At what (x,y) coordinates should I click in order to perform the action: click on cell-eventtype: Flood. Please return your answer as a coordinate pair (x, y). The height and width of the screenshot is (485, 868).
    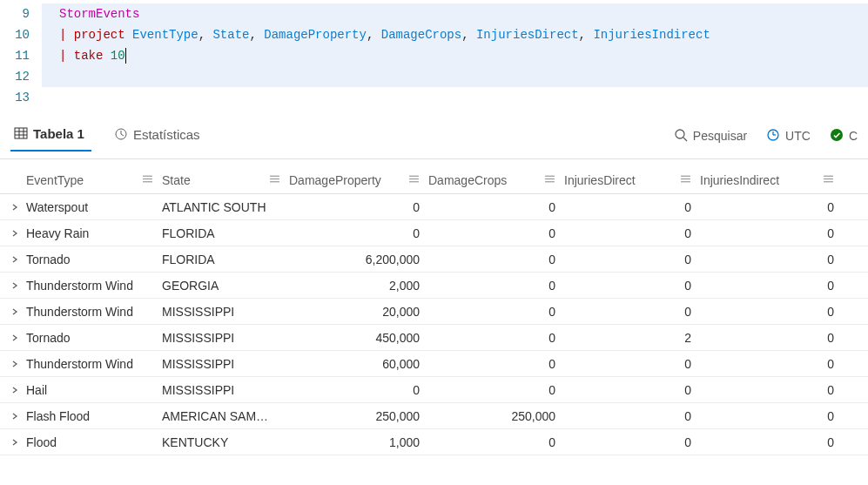
    Looking at the image, I should click on (94, 442).